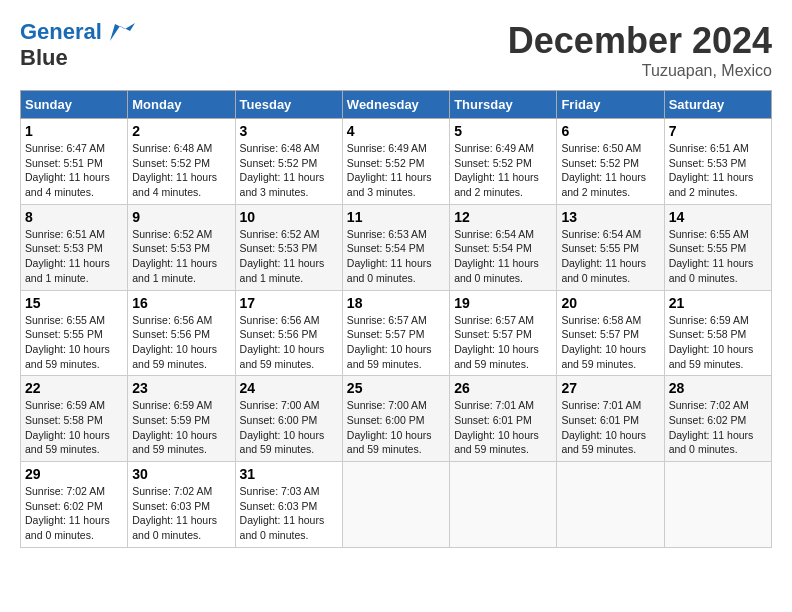 The image size is (792, 612). Describe the element at coordinates (288, 105) in the screenshot. I see `col-tuesday: Tuesday` at that location.